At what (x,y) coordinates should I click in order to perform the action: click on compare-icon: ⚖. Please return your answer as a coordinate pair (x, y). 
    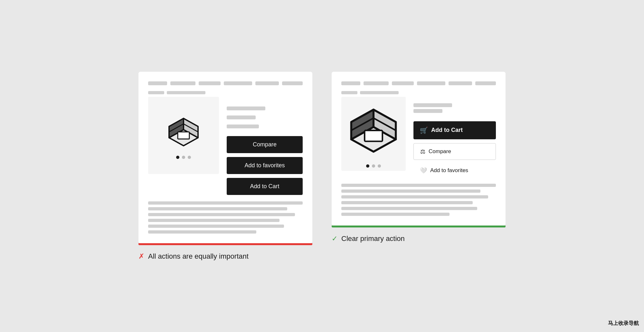
    Looking at the image, I should click on (423, 152).